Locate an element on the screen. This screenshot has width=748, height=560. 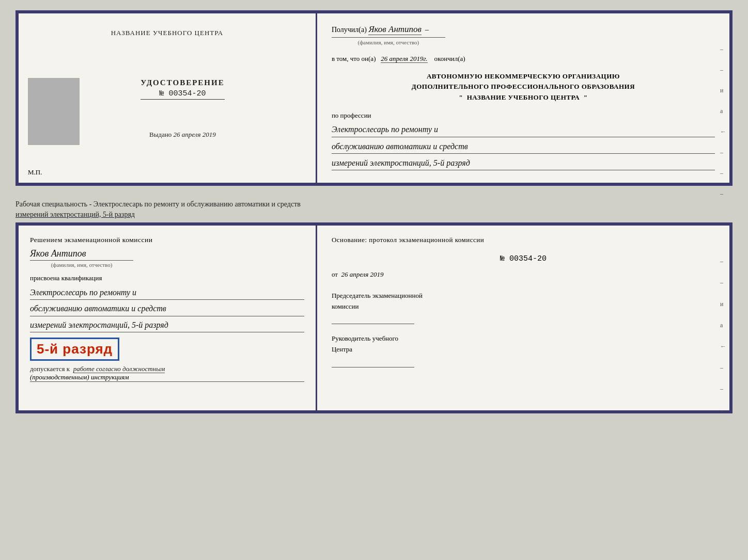
predsedatel-line2: комиссии is located at coordinates (523, 307).